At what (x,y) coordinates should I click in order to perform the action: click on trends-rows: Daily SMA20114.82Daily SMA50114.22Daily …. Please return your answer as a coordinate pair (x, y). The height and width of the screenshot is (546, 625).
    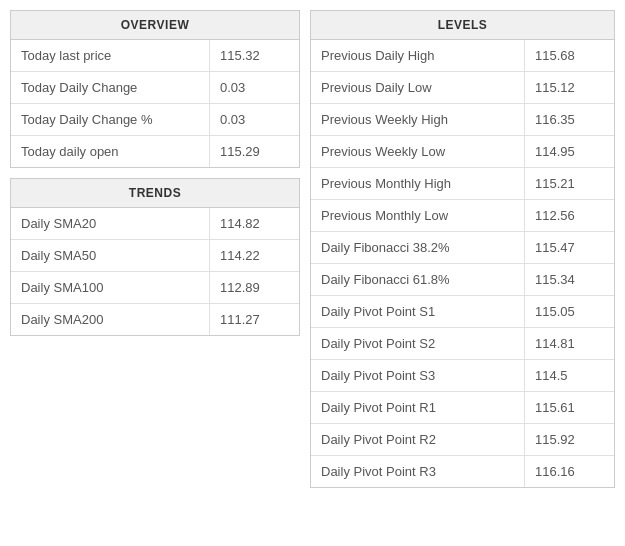
    Looking at the image, I should click on (155, 272).